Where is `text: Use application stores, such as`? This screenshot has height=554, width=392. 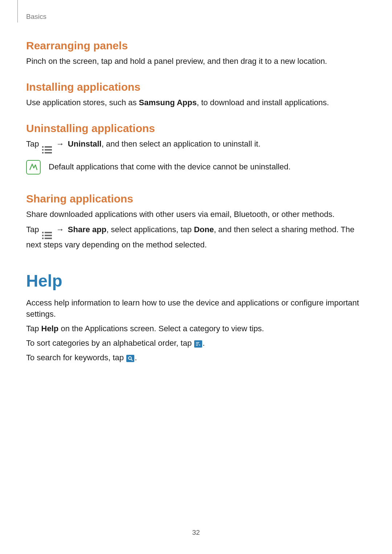 text: Use application stores, such as is located at coordinates (83, 102).